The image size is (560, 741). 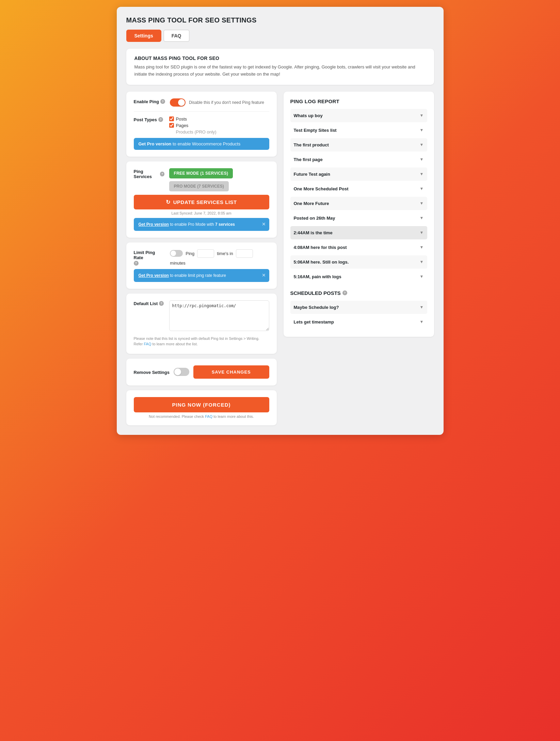 What do you see at coordinates (176, 36) in the screenshot?
I see `tab-faq: FAQ` at bounding box center [176, 36].